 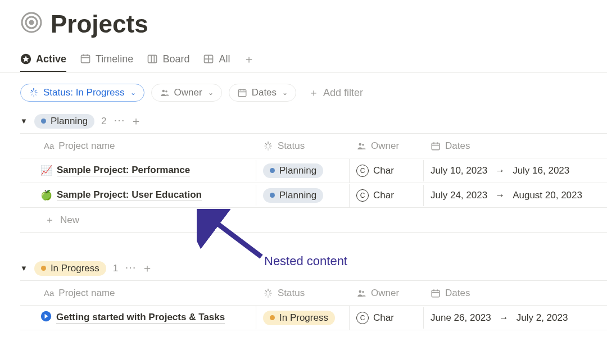 What do you see at coordinates (262, 93) in the screenshot?
I see `filter-dates: Dates ⌄` at bounding box center [262, 93].